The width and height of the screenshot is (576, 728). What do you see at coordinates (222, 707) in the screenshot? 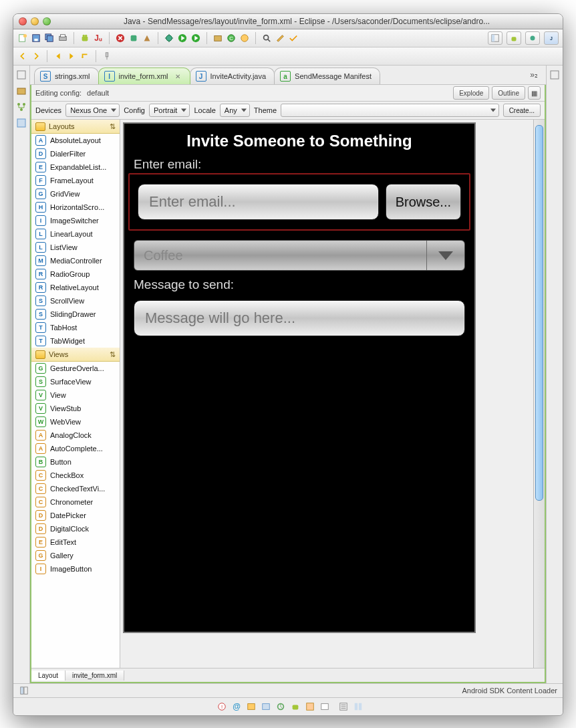
I see `problems-view-icon: !` at bounding box center [222, 707].